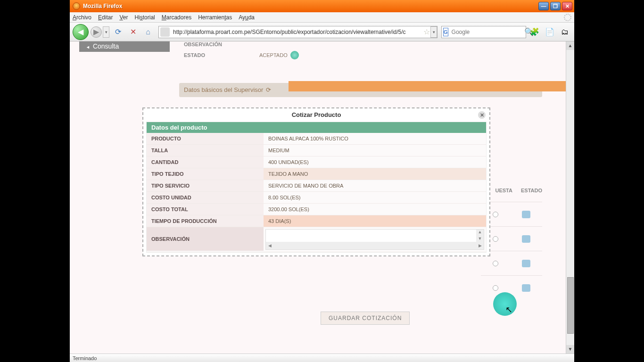 The width and height of the screenshot is (644, 362). I want to click on close-button: ✕, so click(567, 6).